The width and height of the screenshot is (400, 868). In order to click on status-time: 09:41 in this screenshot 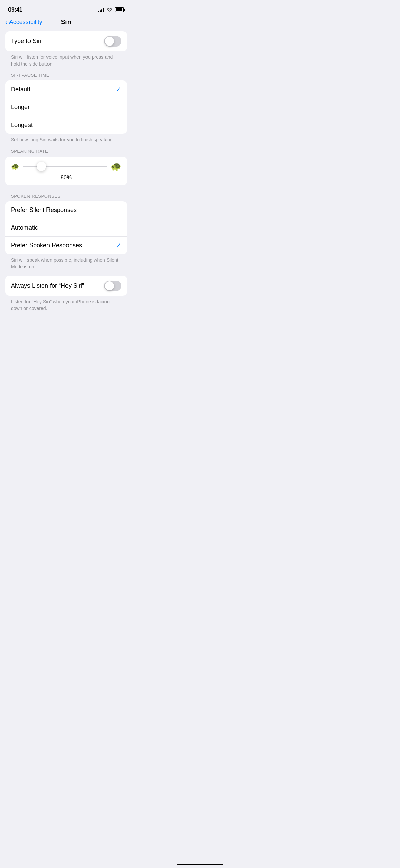, I will do `click(15, 10)`.